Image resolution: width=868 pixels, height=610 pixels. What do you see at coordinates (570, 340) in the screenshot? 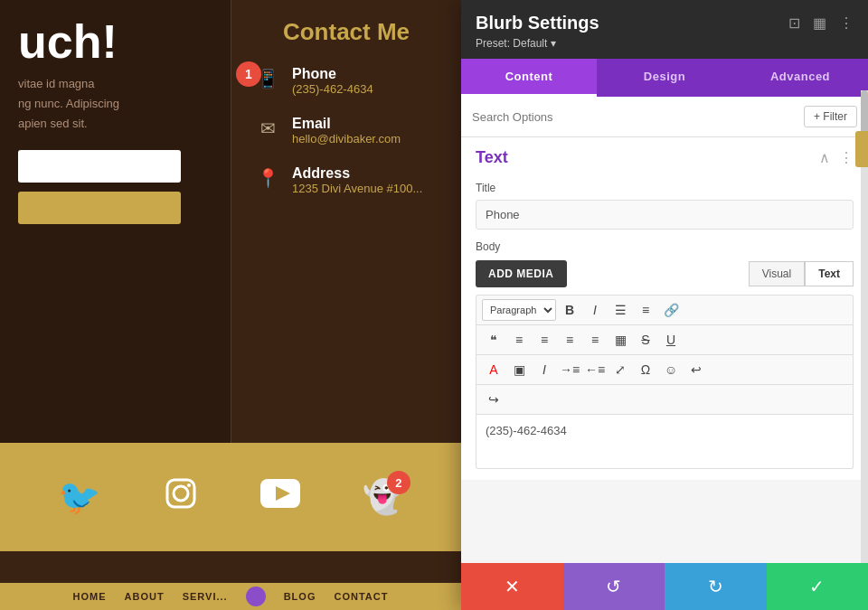
I see `align-right-btn: ≡` at bounding box center [570, 340].